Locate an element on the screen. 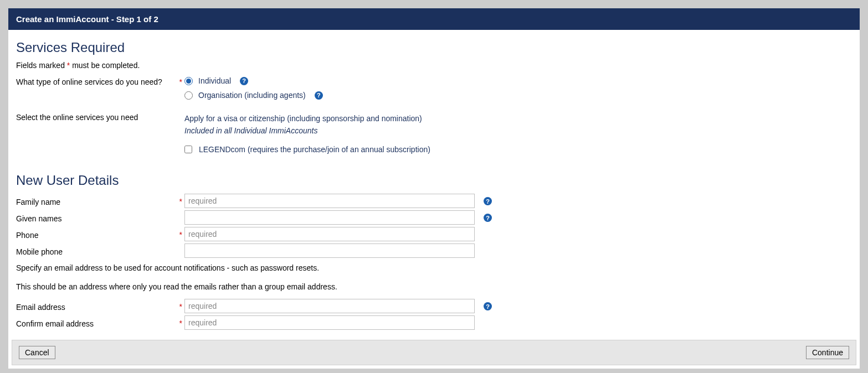  service-type-label: What type of online services do you need… is located at coordinates (96, 81).